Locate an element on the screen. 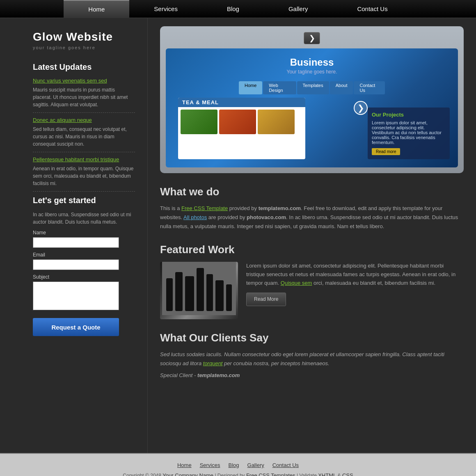 The image size is (476, 476). slide-arrow-right-icon: ❯ is located at coordinates (361, 108).